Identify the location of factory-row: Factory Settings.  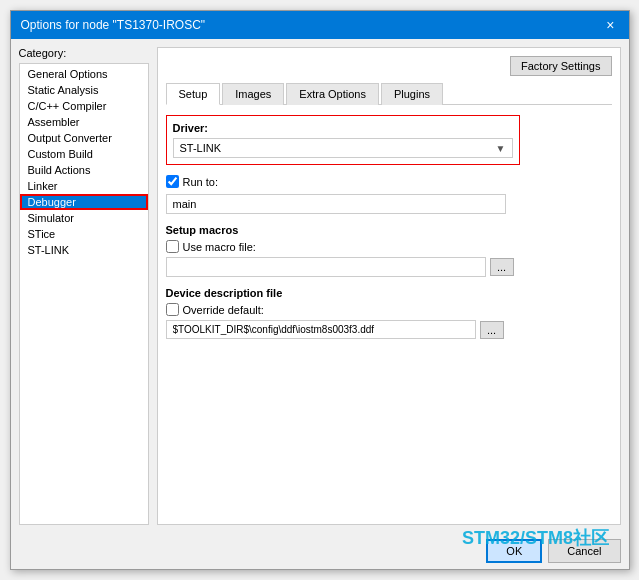
(389, 66).